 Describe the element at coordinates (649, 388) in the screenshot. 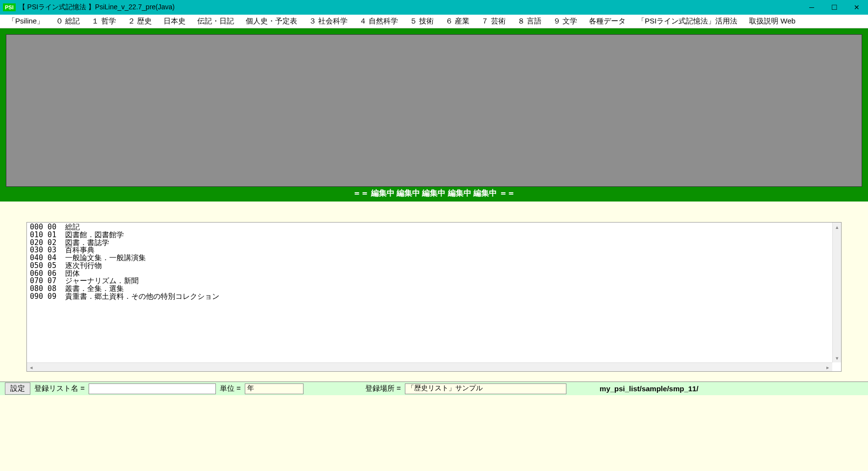

I see `path-display: my_psi_list/sample/smp_11/` at that location.